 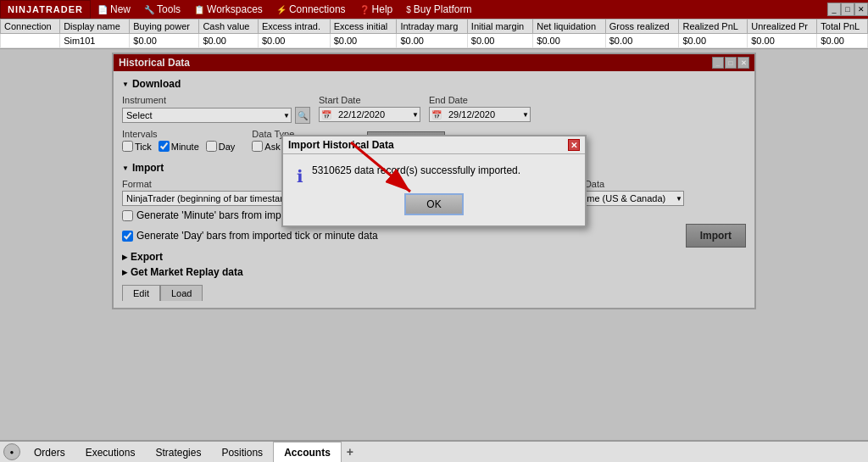 I want to click on tab-strategies: Strategies, so click(x=178, y=452).